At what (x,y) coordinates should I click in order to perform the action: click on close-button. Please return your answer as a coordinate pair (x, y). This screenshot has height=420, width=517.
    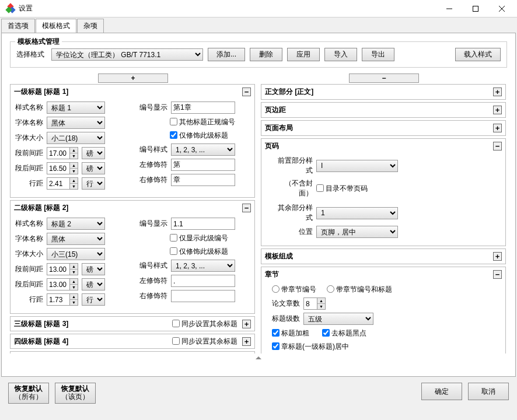
    Looking at the image, I should click on (502, 9).